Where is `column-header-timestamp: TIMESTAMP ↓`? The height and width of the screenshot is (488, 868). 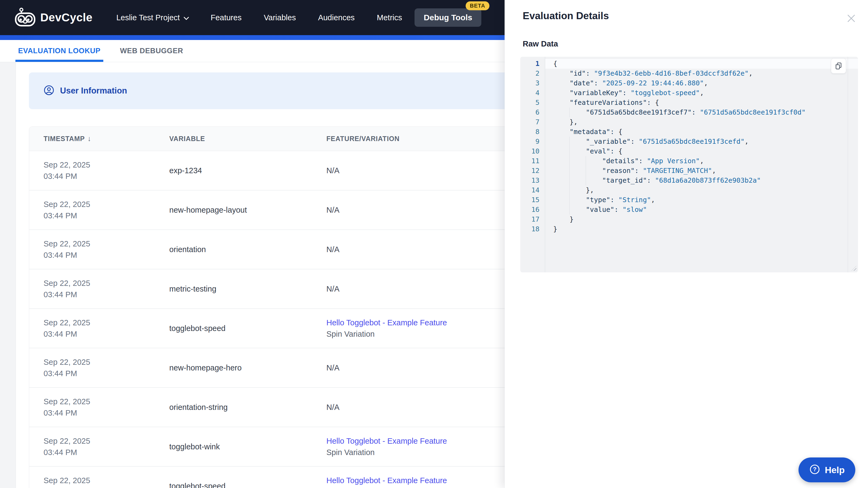 column-header-timestamp: TIMESTAMP ↓ is located at coordinates (67, 139).